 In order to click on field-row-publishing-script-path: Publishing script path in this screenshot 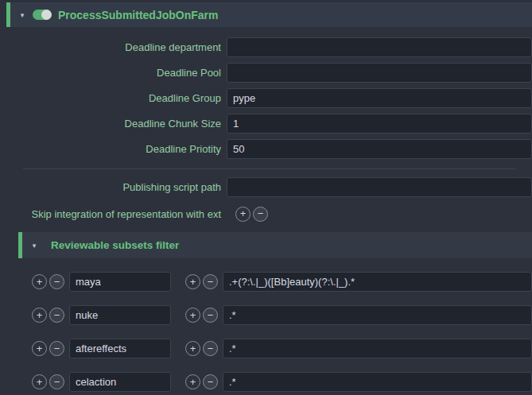, I will do `click(266, 188)`.